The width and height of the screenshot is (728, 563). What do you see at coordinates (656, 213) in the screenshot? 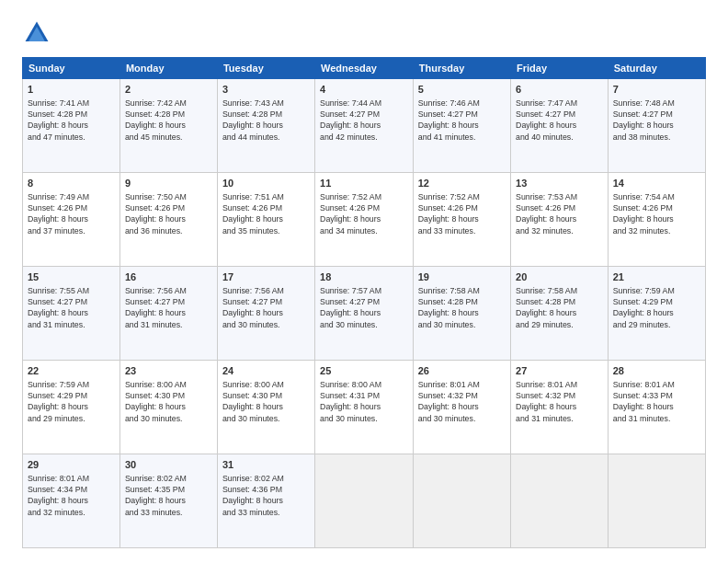
I see `day-info: Sunrise: 7:54 AMSunset: 4:26 PMDaylight:…` at bounding box center [656, 213].